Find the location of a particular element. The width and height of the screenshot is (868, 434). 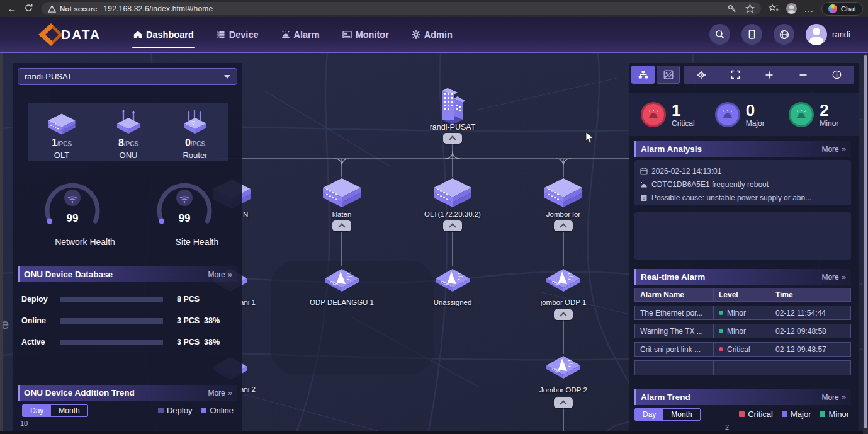

building-icon is located at coordinates (453, 106).